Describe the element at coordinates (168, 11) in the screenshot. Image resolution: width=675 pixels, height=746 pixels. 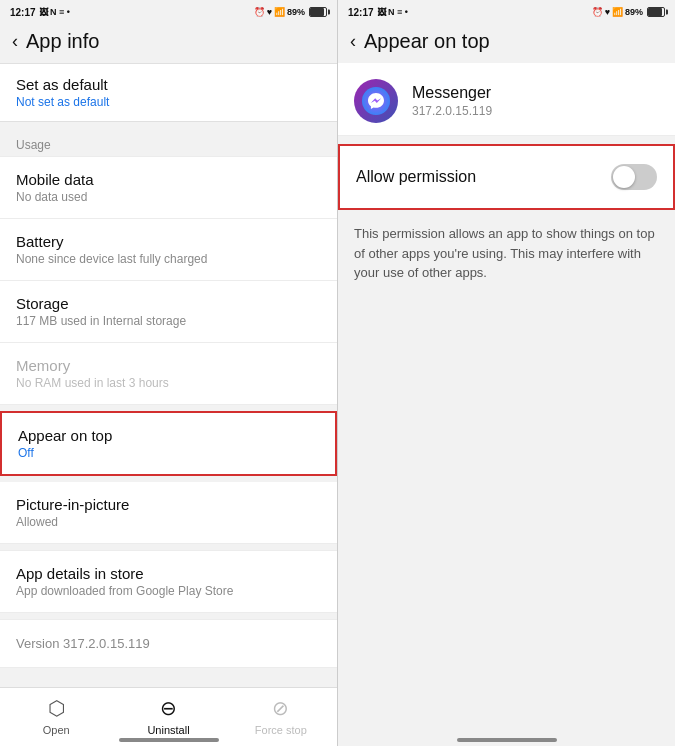
I see `status-bar-left: 12:17 🖼 N ≡ • ⏰ ♥ 📶 89%` at that location.